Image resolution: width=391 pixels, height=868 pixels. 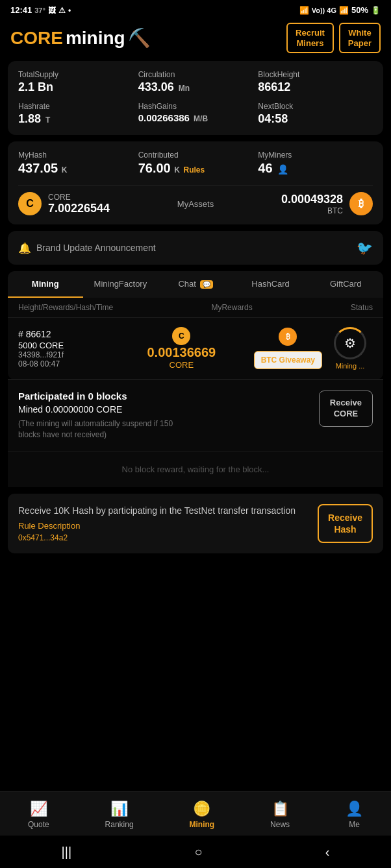 What do you see at coordinates (196, 98) in the screenshot?
I see `stats-grid: TotalSupply 2.1 Bn Circulation 433.06 Mn…` at bounding box center [196, 98].